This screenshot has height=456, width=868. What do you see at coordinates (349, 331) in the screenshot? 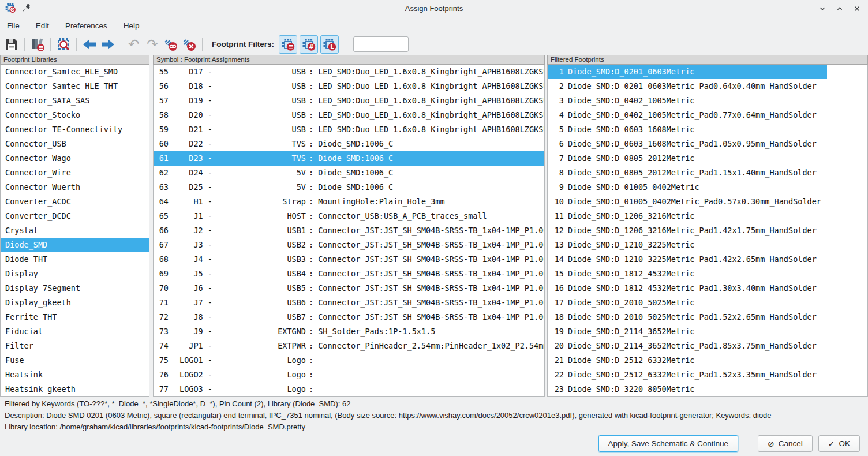
I see `assignment-row: 73 J9 - EXTGND : SH_Solder_Pads:1P-1.5x1…` at bounding box center [349, 331].